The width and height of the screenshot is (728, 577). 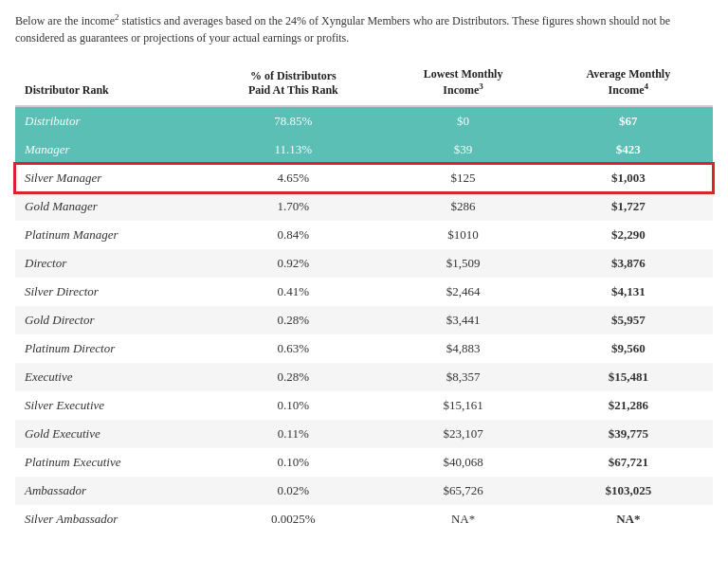 What do you see at coordinates (628, 292) in the screenshot?
I see `average-income-cell: $4,131` at bounding box center [628, 292].